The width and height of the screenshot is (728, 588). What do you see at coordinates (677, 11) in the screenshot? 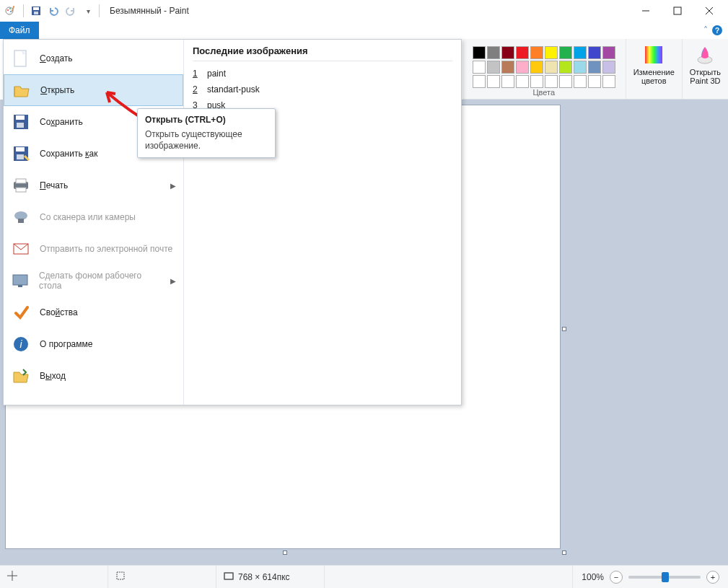
I see `maximize-button` at bounding box center [677, 11].